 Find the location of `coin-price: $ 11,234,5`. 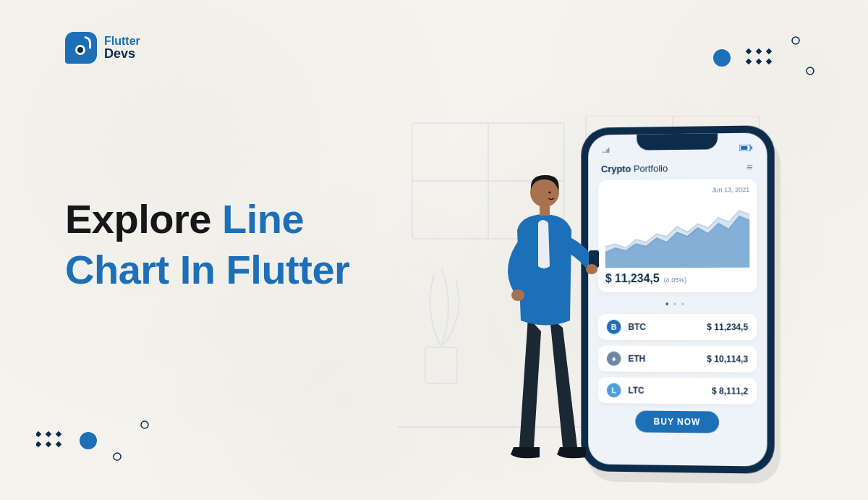

coin-price: $ 11,234,5 is located at coordinates (728, 327).